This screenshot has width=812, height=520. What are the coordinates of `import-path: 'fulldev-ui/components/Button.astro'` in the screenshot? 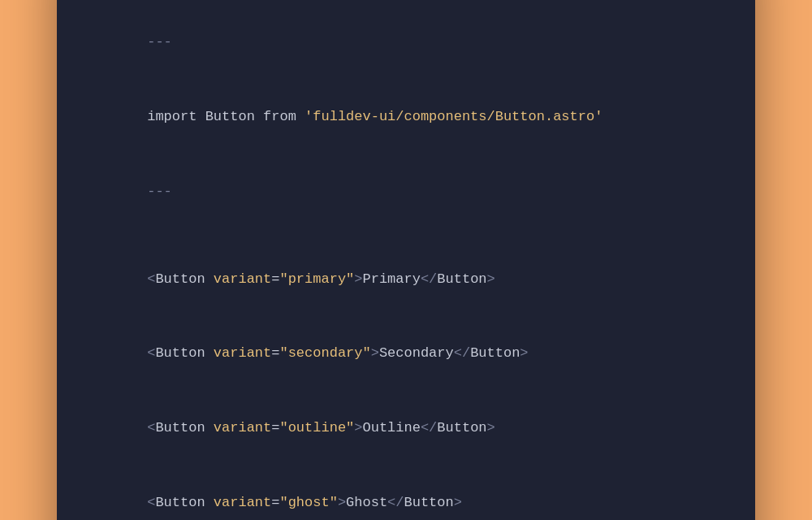 It's located at (453, 117).